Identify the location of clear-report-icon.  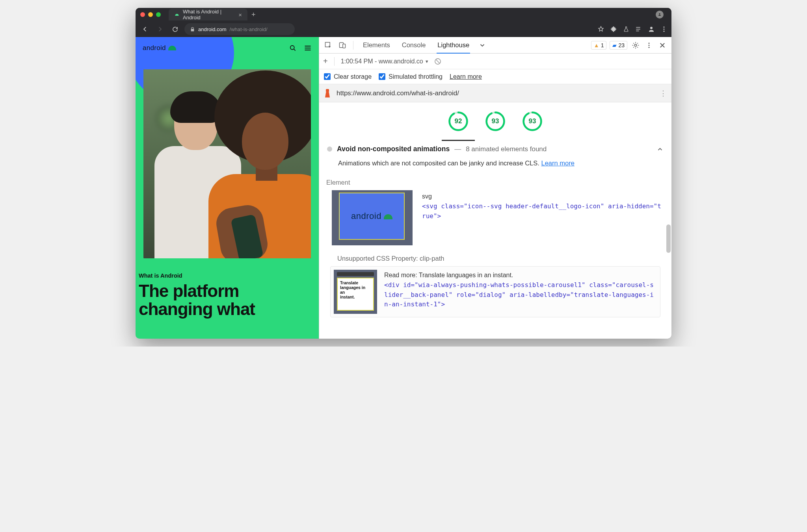
(438, 61).